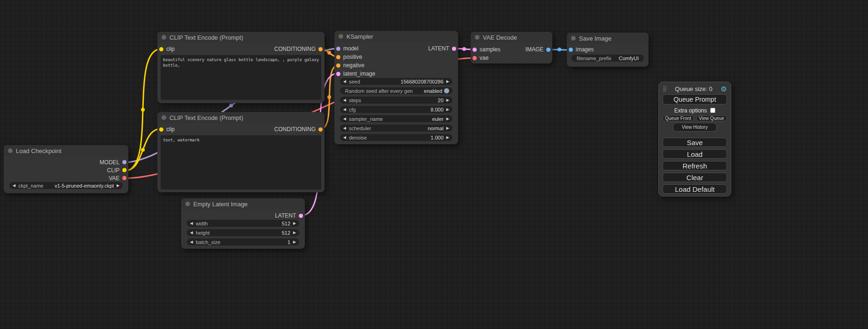 The width and height of the screenshot is (868, 329). Describe the element at coordinates (695, 127) in the screenshot. I see `view-history-button: View History` at that location.